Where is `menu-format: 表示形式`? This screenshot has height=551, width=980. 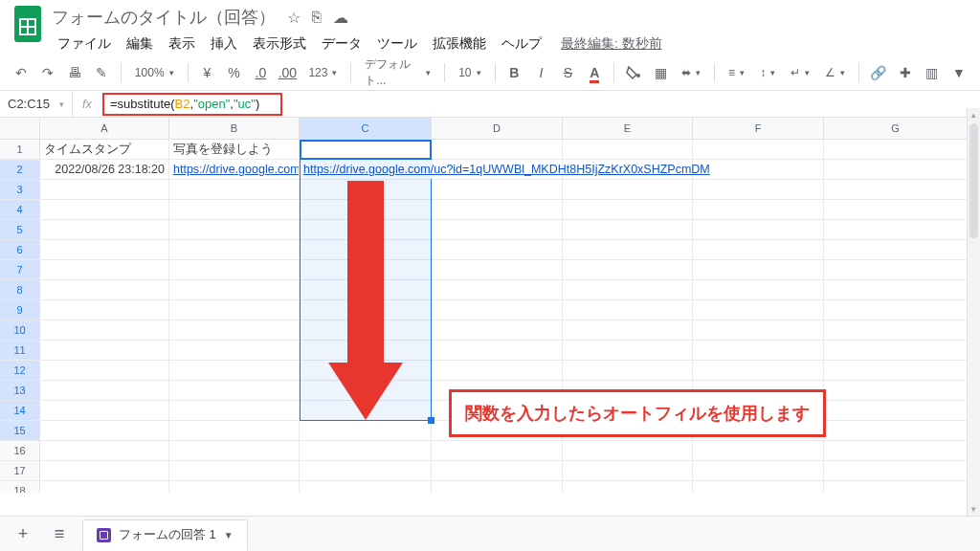 menu-format: 表示形式 is located at coordinates (279, 44).